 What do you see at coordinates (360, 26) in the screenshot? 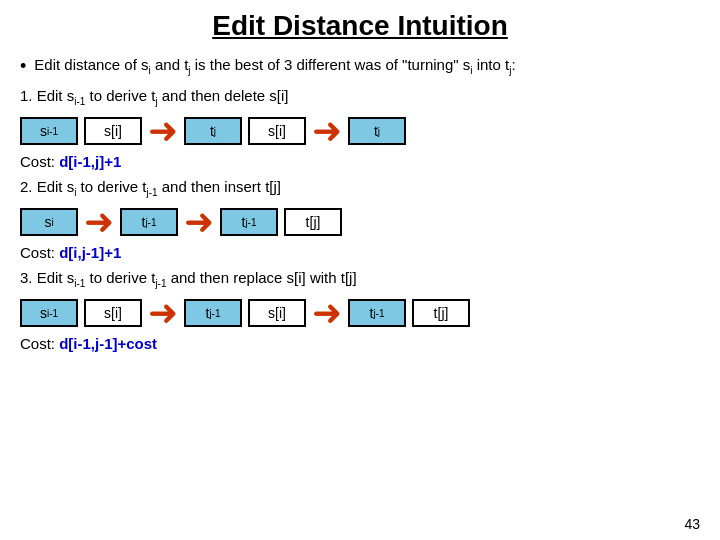
I see `page-title: Edit Distance Intuition` at bounding box center [360, 26].